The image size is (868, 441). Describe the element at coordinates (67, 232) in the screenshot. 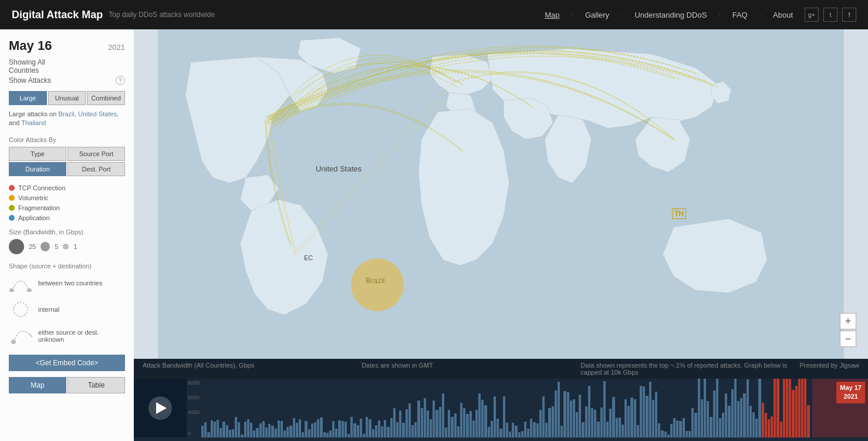

I see `size-label: Size (Bandwidth, in Gbps)` at that location.